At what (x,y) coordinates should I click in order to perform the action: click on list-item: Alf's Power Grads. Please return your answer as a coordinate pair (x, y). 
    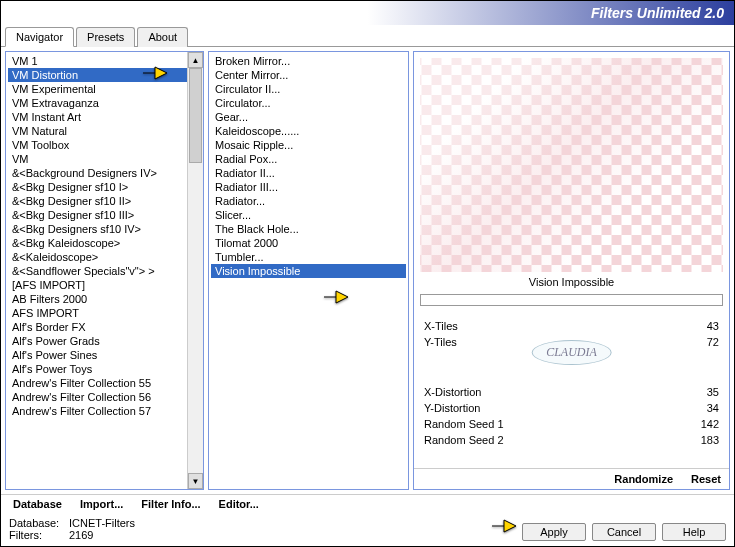
    Looking at the image, I should click on (104, 341).